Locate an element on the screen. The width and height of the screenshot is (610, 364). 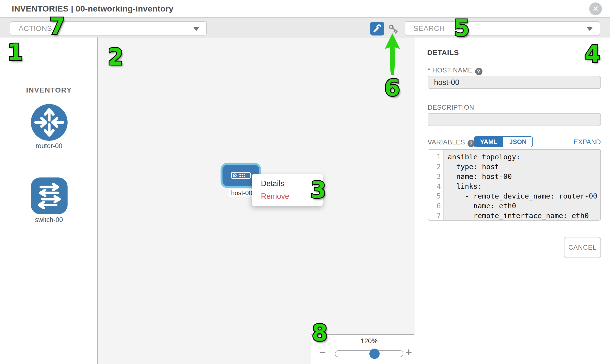
inventory-heading: INVENTORY is located at coordinates (49, 90).